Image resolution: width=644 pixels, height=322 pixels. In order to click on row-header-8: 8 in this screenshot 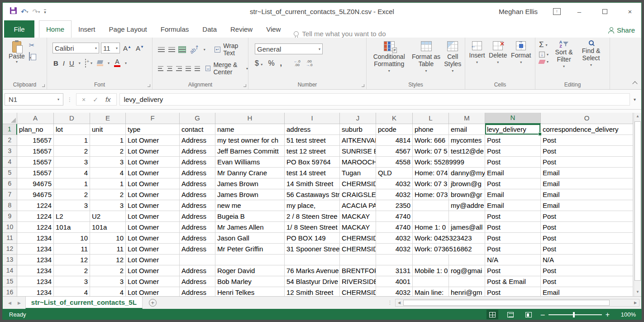, I will do `click(10, 206)`.